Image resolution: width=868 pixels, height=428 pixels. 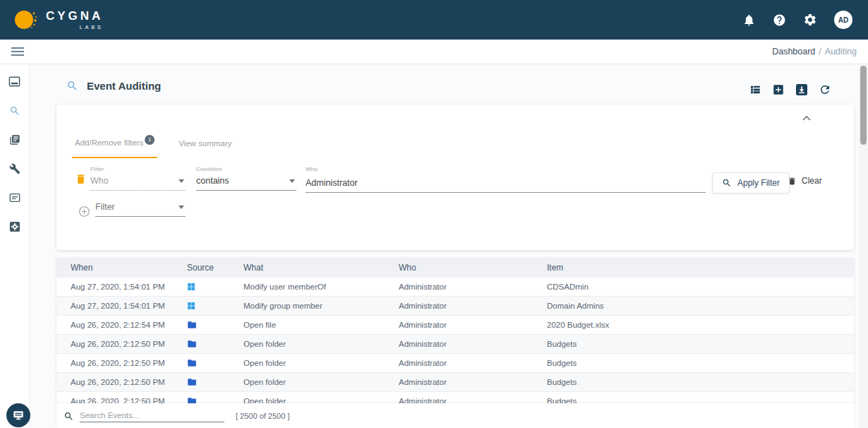 I want to click on search-events-input, so click(x=152, y=416).